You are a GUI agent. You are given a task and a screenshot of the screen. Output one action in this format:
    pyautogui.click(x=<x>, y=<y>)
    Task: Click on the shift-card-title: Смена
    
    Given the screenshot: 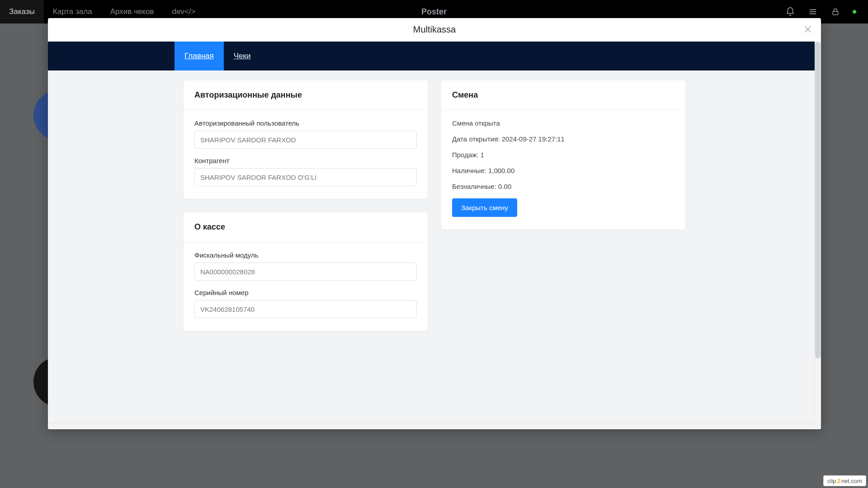 What is the action you would take?
    pyautogui.click(x=563, y=95)
    